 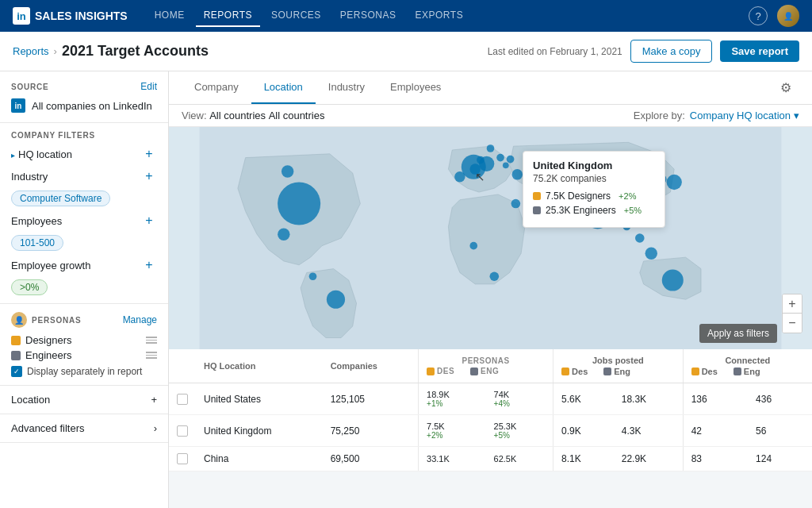 What do you see at coordinates (284, 87) in the screenshot?
I see `tab-location: Location` at bounding box center [284, 87].